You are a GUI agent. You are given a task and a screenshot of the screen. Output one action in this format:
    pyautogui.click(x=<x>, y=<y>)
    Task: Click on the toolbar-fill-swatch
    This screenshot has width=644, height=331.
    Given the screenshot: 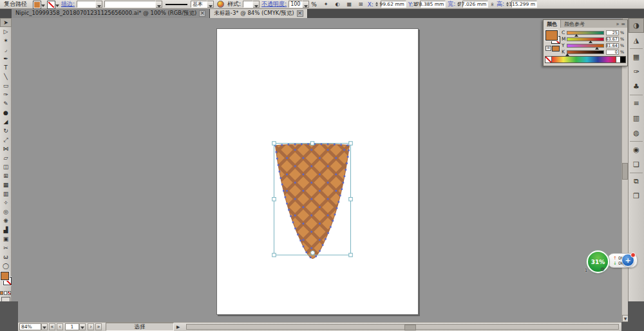 What is the action you would take?
    pyautogui.click(x=5, y=276)
    